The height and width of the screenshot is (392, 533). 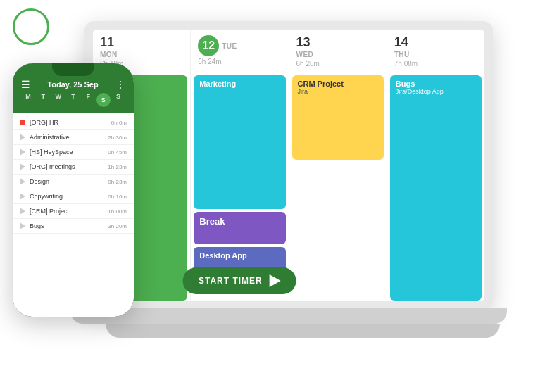 What do you see at coordinates (31, 27) in the screenshot?
I see `decorative-circle` at bounding box center [31, 27].